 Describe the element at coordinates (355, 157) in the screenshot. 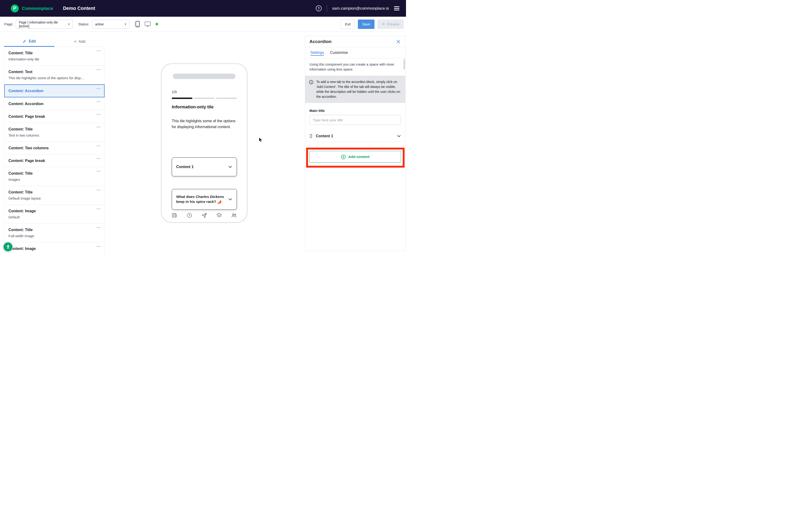

I see `add-content-button: Add content` at that location.